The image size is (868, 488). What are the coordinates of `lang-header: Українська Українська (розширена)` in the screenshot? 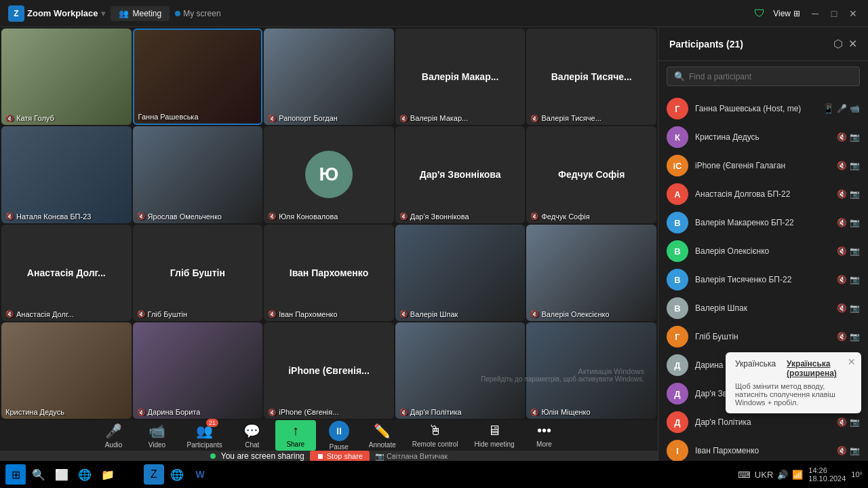 It's located at (793, 369).